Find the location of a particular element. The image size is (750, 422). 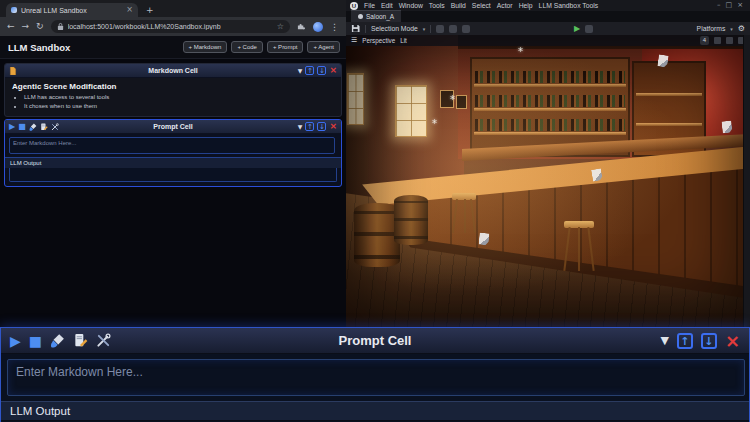

extensions-icon is located at coordinates (302, 26).